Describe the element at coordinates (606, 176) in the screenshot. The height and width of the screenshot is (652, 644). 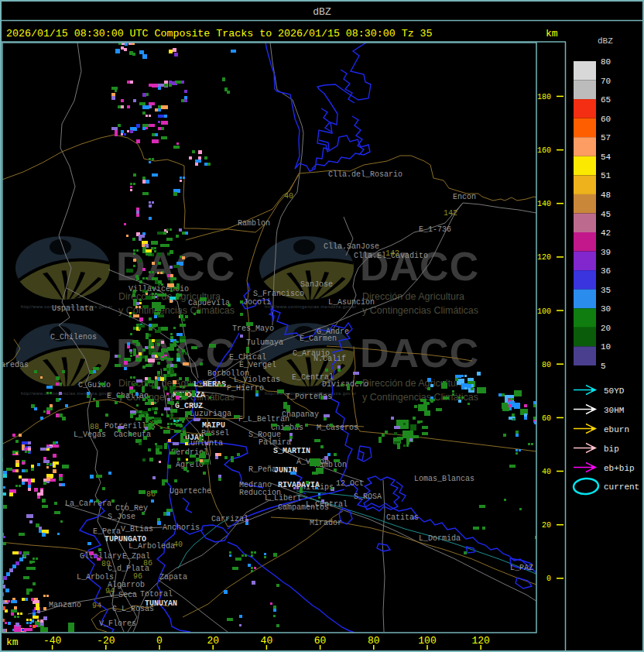
I see `svg-text: 51` at that location.